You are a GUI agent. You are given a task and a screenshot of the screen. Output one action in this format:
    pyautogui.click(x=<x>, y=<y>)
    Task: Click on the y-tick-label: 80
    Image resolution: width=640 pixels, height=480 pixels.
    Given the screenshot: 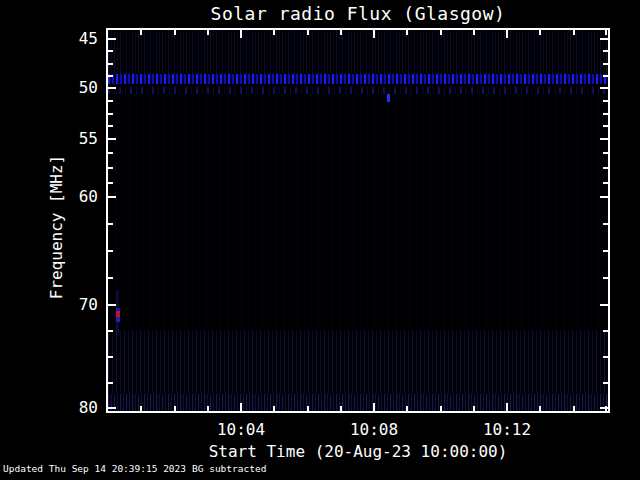 What is the action you would take?
    pyautogui.click(x=74, y=408)
    